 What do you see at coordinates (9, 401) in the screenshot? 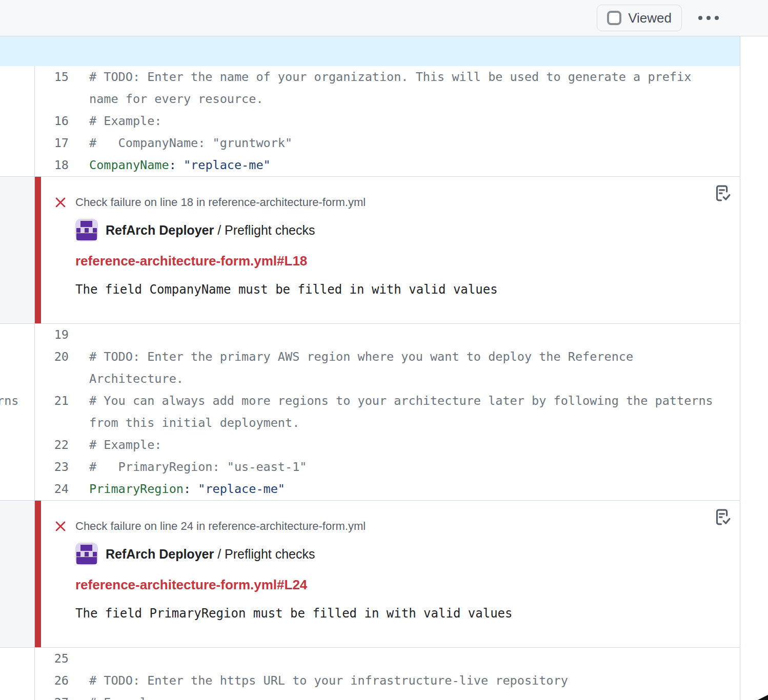
I see `left-column-overlay-text: rns` at bounding box center [9, 401].